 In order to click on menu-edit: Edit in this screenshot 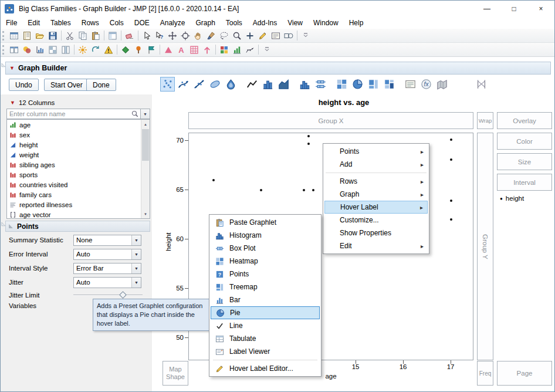, I will do `click(34, 23)`.